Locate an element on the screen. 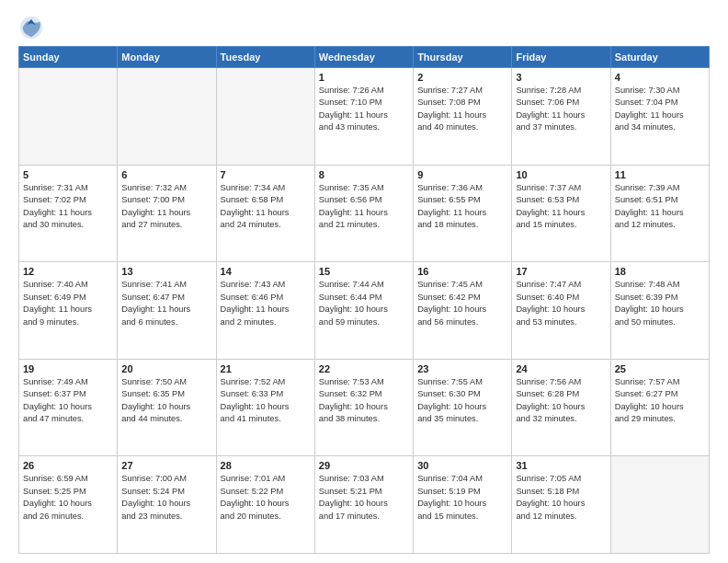  day-info: Sunrise: 7:30 AMSunset: 7:04 PMDaylight:… is located at coordinates (660, 109).